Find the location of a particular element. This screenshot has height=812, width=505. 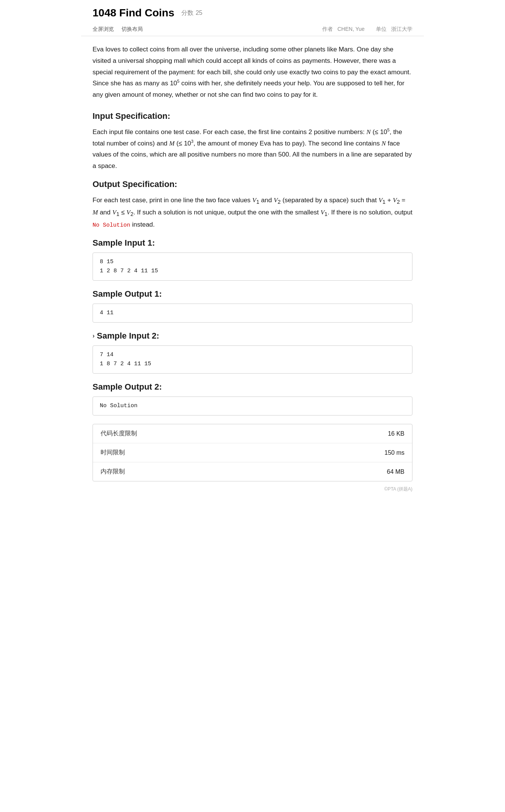

sample-input-1-section: Sample Input 1: 8 15 1 2 8 7 2 4 11 15 is located at coordinates (252, 259).